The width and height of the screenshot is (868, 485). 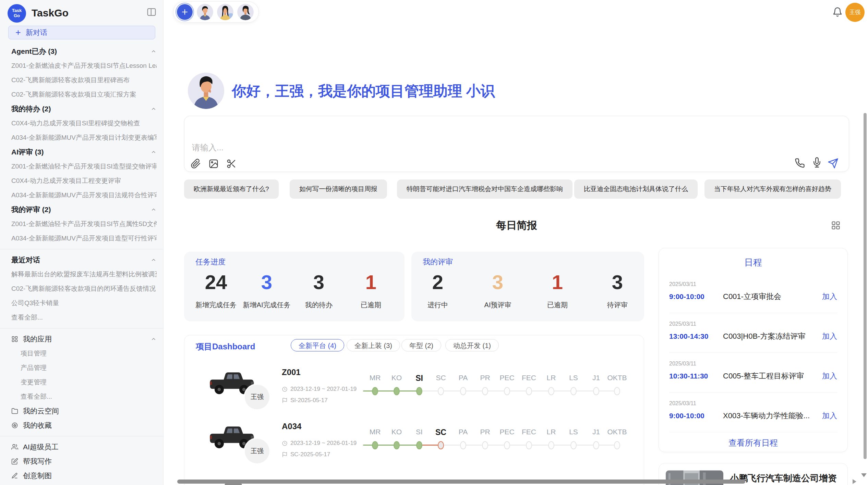 I want to click on schedule-item: 2025/03/11 9:00-10:00 C001-立项审批会 加入, so click(x=753, y=297).